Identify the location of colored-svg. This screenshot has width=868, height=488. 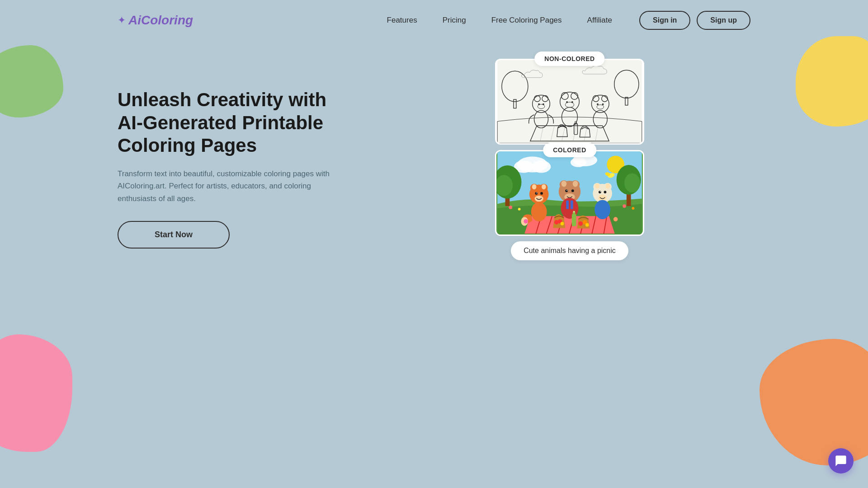
(570, 193).